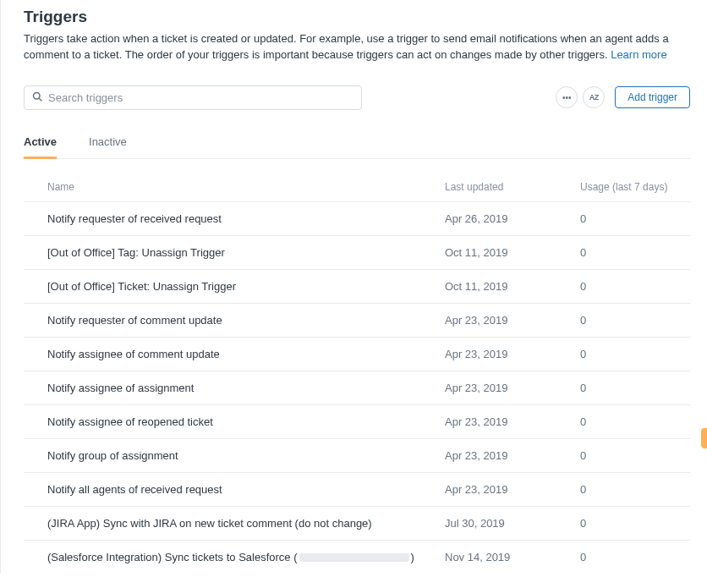  Describe the element at coordinates (246, 455) in the screenshot. I see `trigger-name: Notify group of assignment` at that location.